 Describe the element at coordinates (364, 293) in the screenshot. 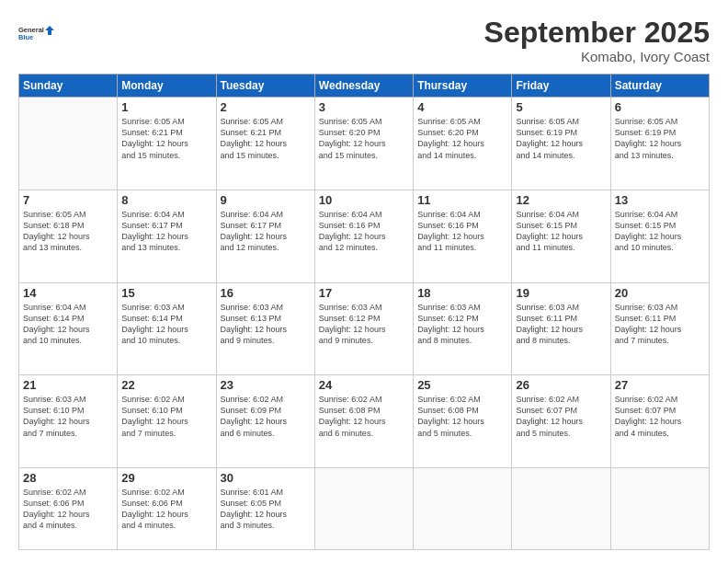

I see `day-number: 17` at that location.